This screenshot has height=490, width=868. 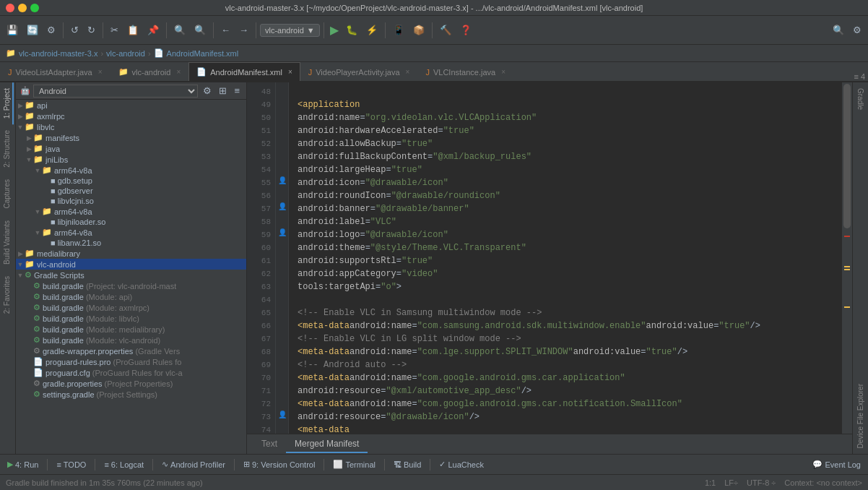 I want to click on tab-vlcinstance: J VLCInstance.java ×, so click(x=465, y=72).